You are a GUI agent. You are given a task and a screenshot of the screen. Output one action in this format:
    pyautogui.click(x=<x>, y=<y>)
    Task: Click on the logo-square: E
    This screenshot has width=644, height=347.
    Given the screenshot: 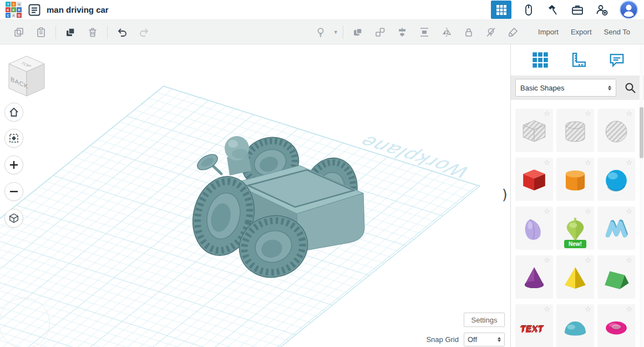 What is the action you would take?
    pyautogui.click(x=13, y=10)
    